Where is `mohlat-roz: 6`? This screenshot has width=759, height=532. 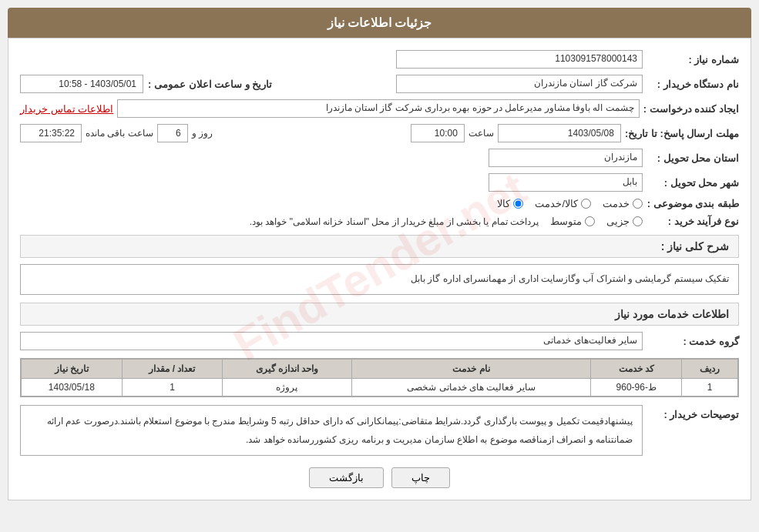
mohlat-roz: 6 is located at coordinates (173, 133).